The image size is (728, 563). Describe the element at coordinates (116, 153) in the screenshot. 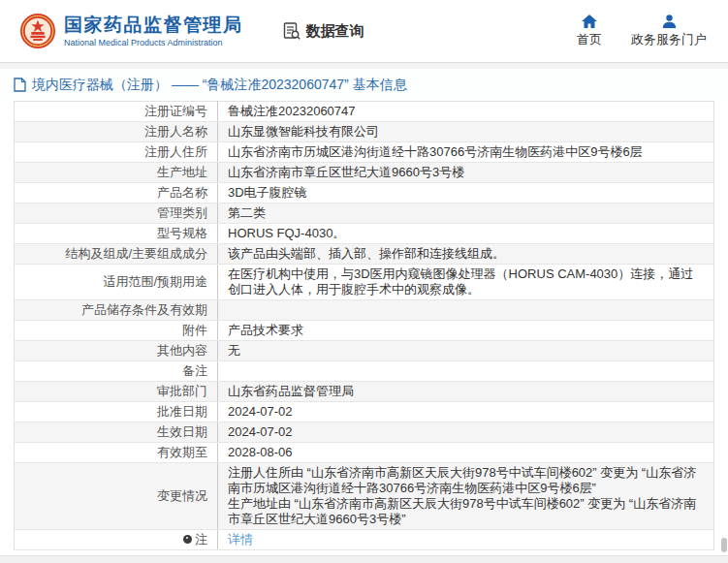

I see `row-label: 注册人住所` at that location.